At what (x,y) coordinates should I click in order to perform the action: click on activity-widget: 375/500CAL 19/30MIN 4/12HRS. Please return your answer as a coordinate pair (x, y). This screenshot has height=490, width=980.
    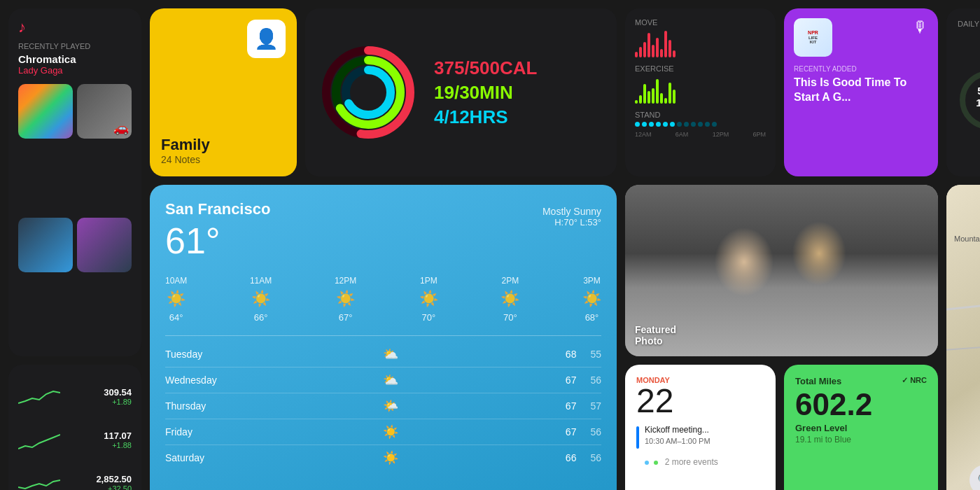
    Looking at the image, I should click on (461, 92).